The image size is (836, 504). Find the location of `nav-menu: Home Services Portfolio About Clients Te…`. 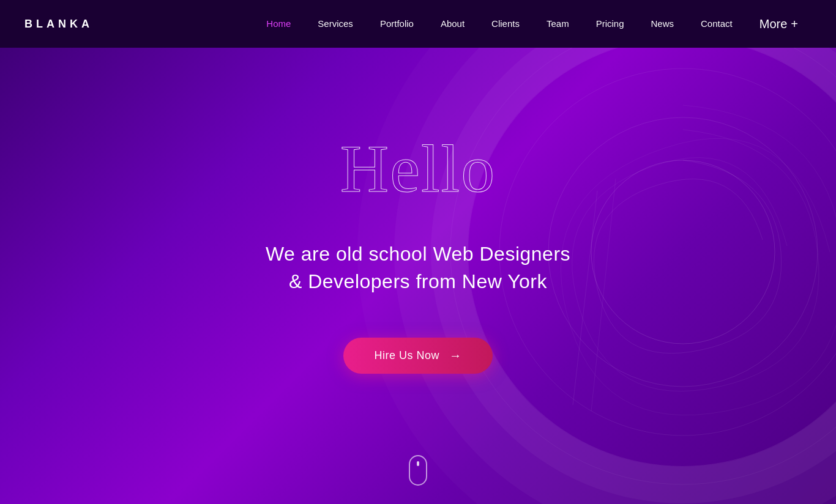

nav-menu: Home Services Portfolio About Clients Te… is located at coordinates (532, 24).